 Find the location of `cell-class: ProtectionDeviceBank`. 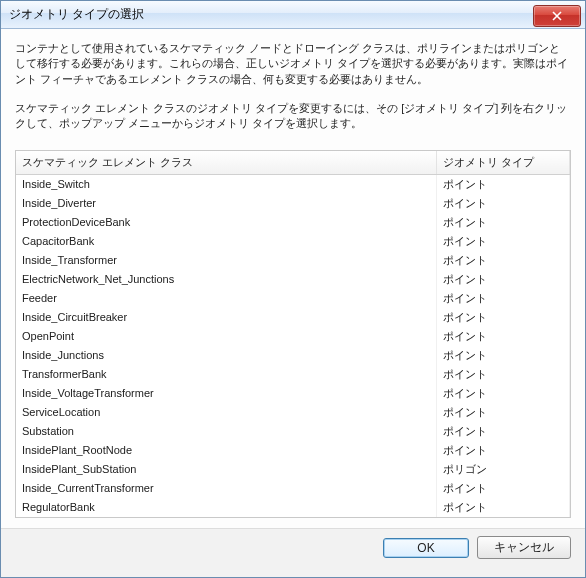

cell-class: ProtectionDeviceBank is located at coordinates (226, 222).